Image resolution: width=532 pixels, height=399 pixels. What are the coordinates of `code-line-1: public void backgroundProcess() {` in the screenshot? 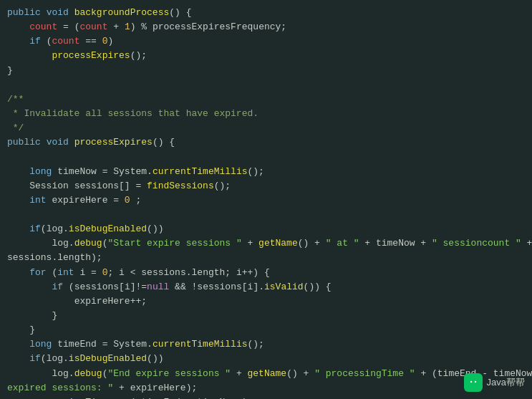 It's located at (266, 13).